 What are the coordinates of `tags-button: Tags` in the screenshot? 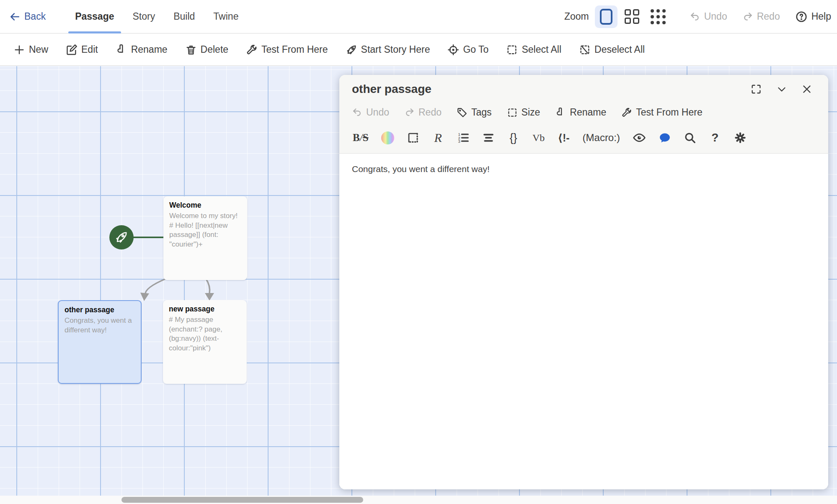 It's located at (474, 112).